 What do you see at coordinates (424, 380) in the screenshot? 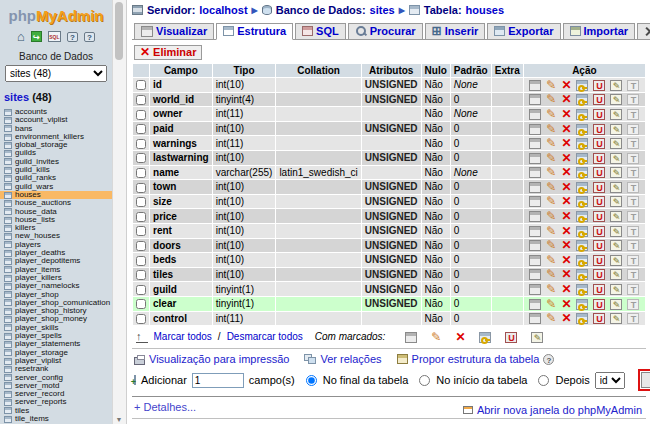
I see `position-begin-radio` at bounding box center [424, 380].